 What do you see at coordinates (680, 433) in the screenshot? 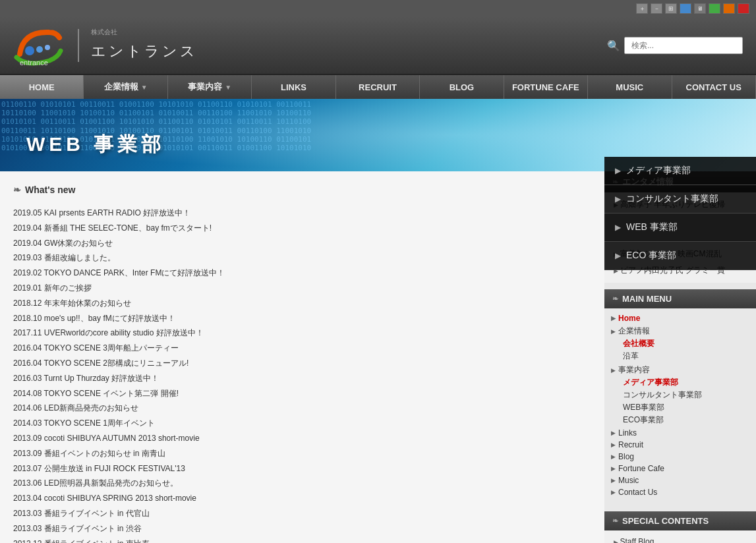
I see `menu-link: Links` at bounding box center [680, 433].